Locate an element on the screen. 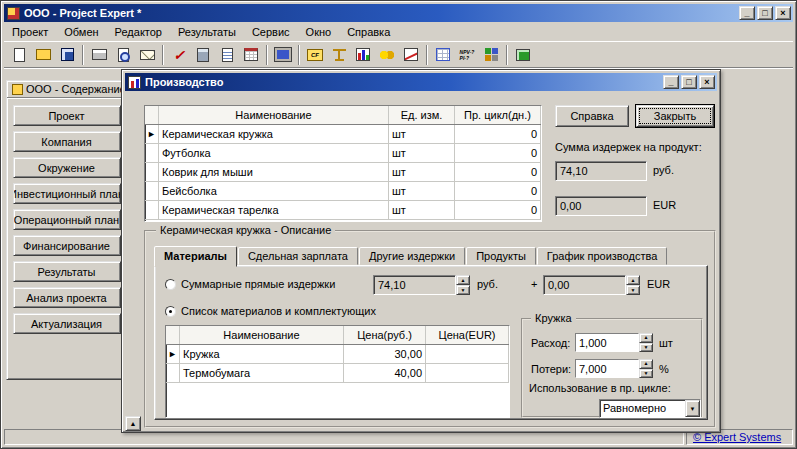 The image size is (797, 449). row-selector-header is located at coordinates (152, 115).